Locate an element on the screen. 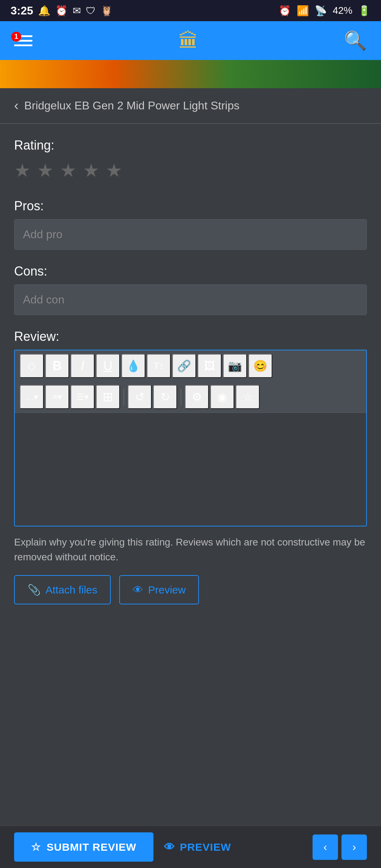 This screenshot has width=381, height=868. align-button: ≡▾ is located at coordinates (57, 397).